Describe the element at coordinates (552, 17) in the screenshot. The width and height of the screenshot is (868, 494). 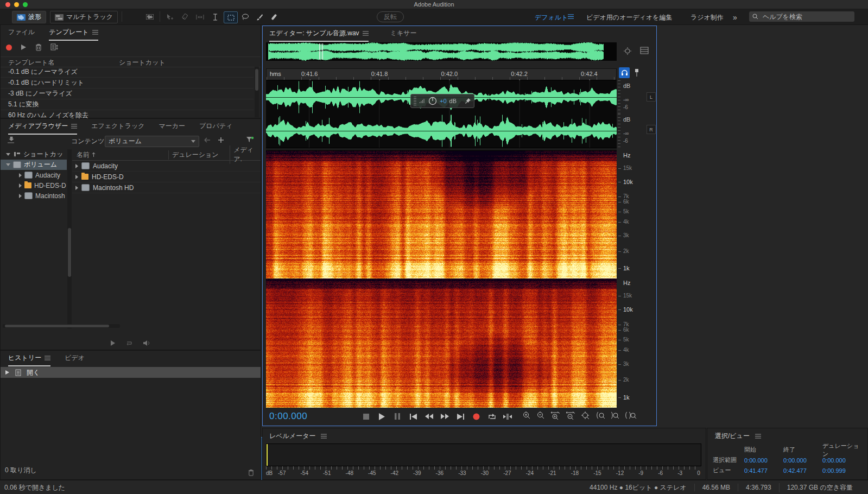
I see `workspace-default: デフォルト` at that location.